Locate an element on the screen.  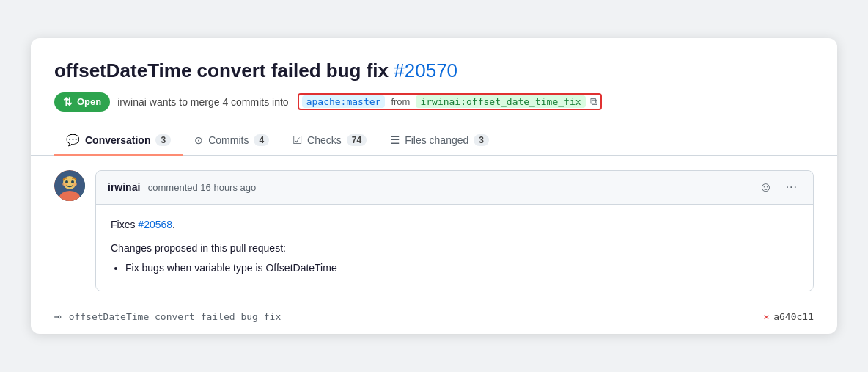
branch-highlight-box: apache:master from irwinai:offset_date_t… is located at coordinates (450, 101).